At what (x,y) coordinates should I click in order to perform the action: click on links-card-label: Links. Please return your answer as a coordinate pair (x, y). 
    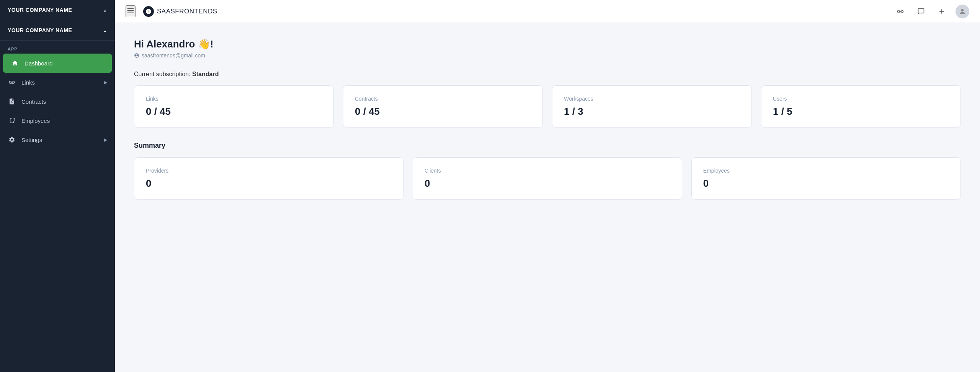
    Looking at the image, I should click on (234, 99).